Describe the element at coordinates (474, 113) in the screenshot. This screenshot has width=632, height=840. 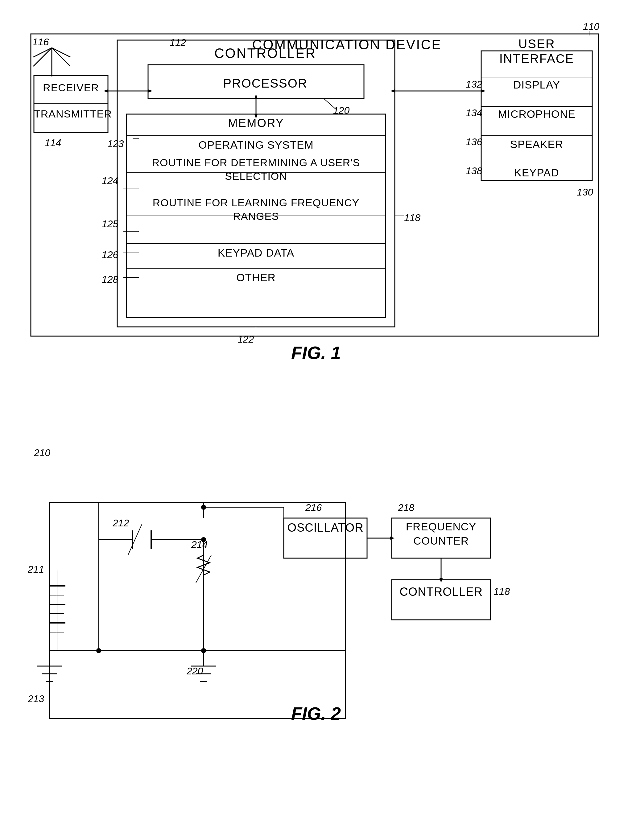
I see `ref-134: 134` at that location.